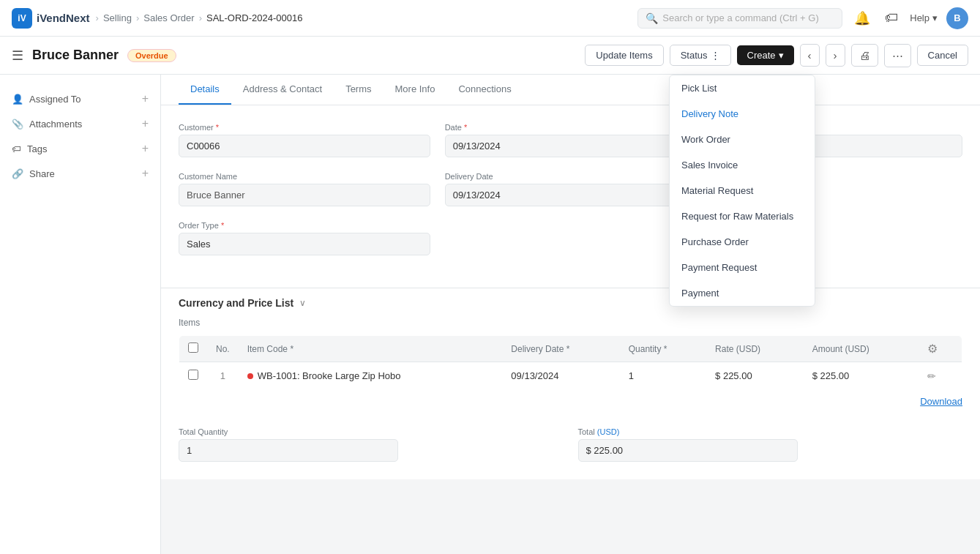  Describe the element at coordinates (862, 18) in the screenshot. I see `notification-button: 🔔` at that location.